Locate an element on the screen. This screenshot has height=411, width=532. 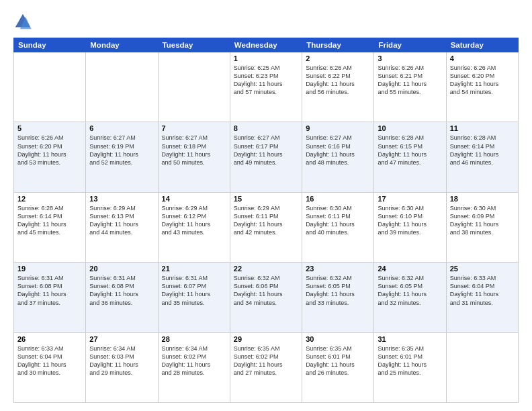
day-number: 30 is located at coordinates (338, 339).